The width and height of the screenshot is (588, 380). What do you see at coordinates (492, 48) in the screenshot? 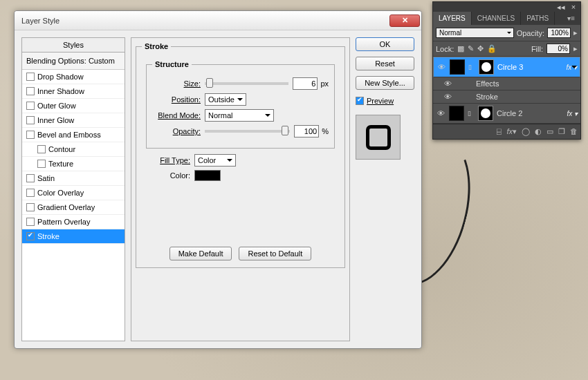
I see `lock-all-icon: 🔒` at bounding box center [492, 48].